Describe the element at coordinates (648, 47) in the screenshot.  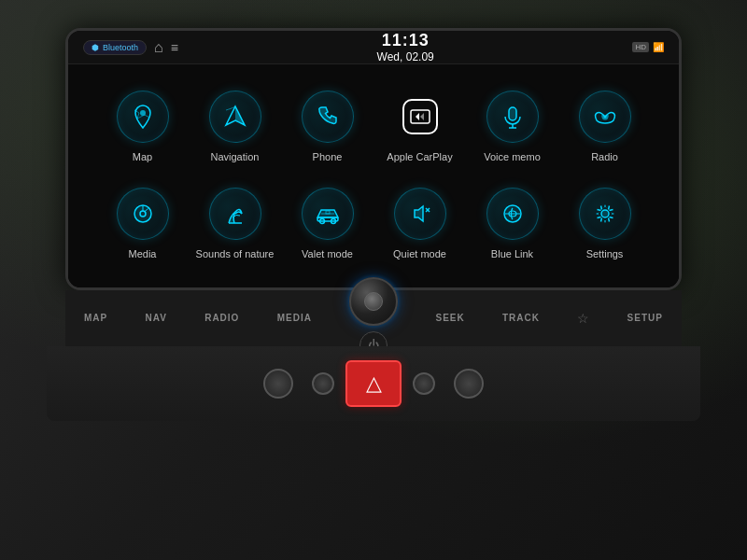
I see `status-right: HD 📶` at that location.